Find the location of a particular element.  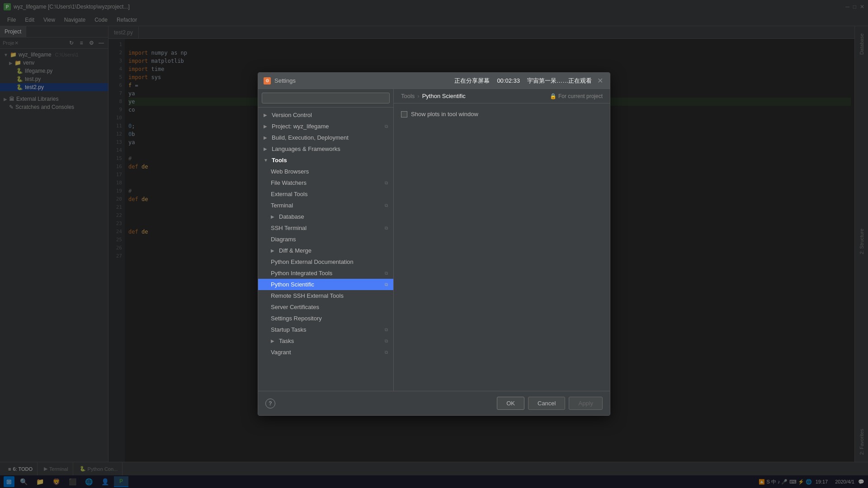

nav-settings-repository: Settings Repository is located at coordinates (326, 318).